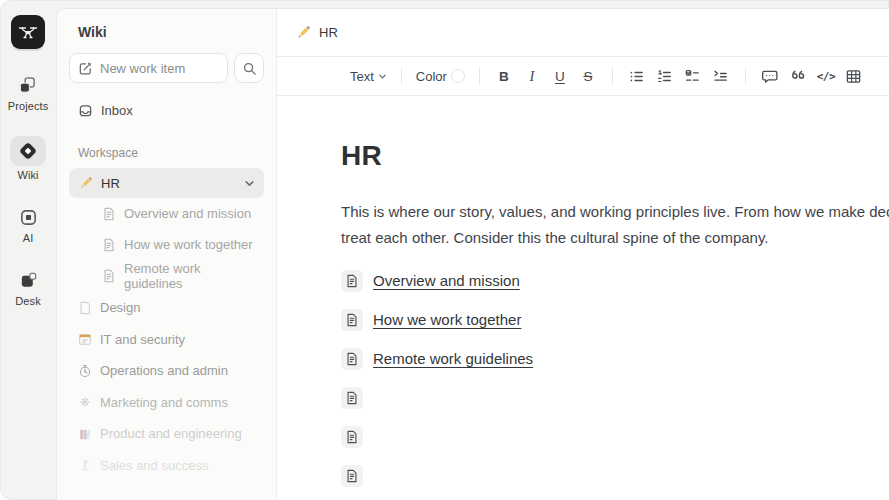  I want to click on sidebar-item-it-security: IT and security, so click(166, 340).